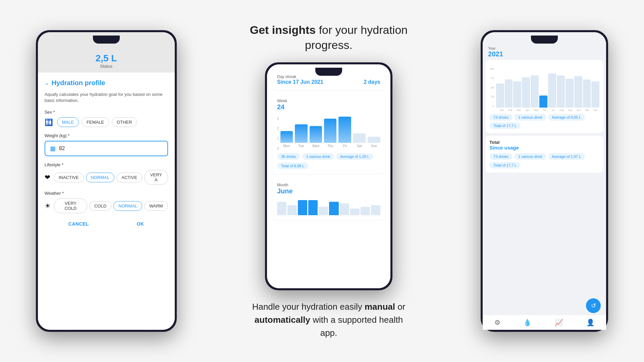 This screenshot has width=644, height=362. I want to click on week-total-tags: Total of 8,98 L, so click(329, 166).